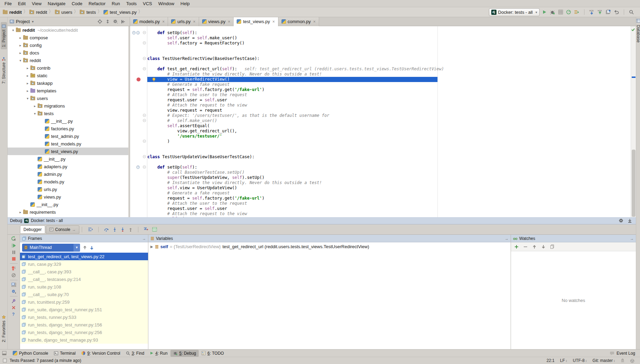 The width and height of the screenshot is (640, 364). What do you see at coordinates (389, 188) in the screenshot?
I see `code-line: self.view = UserUpdateView()` at bounding box center [389, 188].